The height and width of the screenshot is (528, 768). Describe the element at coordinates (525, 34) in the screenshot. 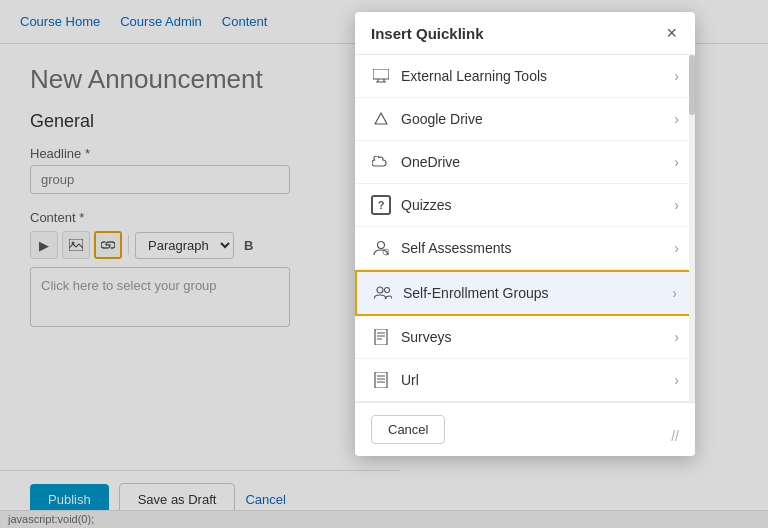

I see `modal-header: Insert Quicklink ×` at that location.